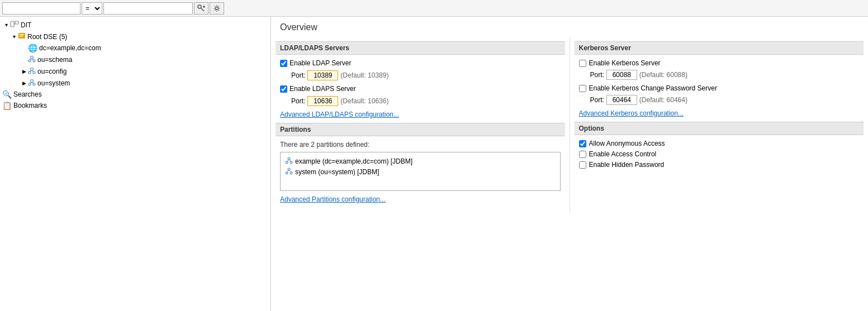 The width and height of the screenshot is (868, 311). I want to click on enable-ldap-label: Enable LDAP Server, so click(316, 63).